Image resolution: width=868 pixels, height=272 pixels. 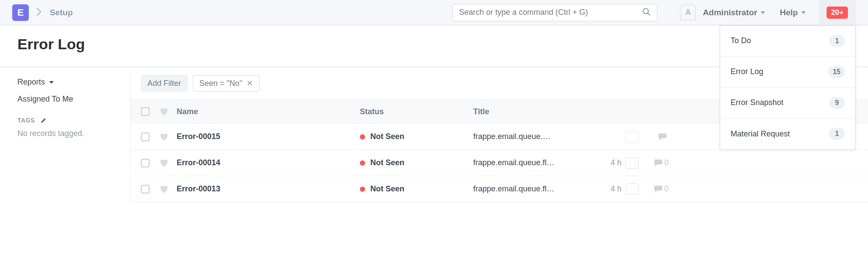 What do you see at coordinates (747, 71) in the screenshot?
I see `notif-item-label: Error Log` at bounding box center [747, 71].